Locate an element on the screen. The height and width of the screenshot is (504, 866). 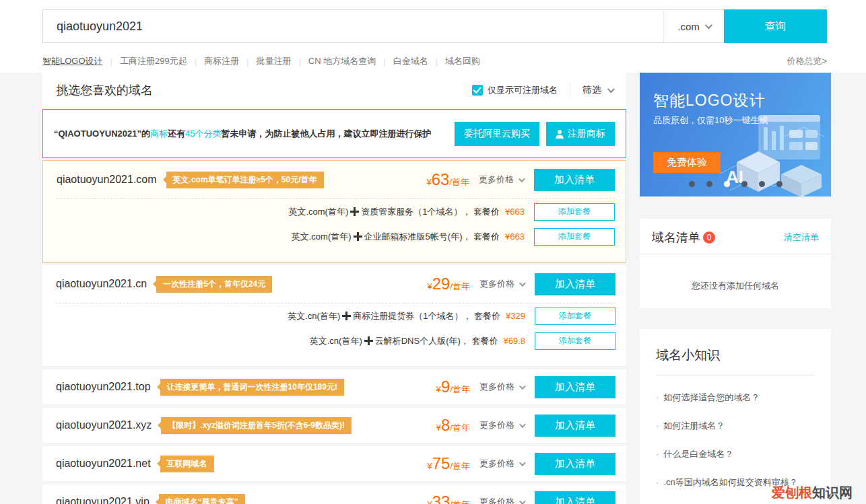
filter-zone: 仅显示可注册域名 筛选 is located at coordinates (543, 90).